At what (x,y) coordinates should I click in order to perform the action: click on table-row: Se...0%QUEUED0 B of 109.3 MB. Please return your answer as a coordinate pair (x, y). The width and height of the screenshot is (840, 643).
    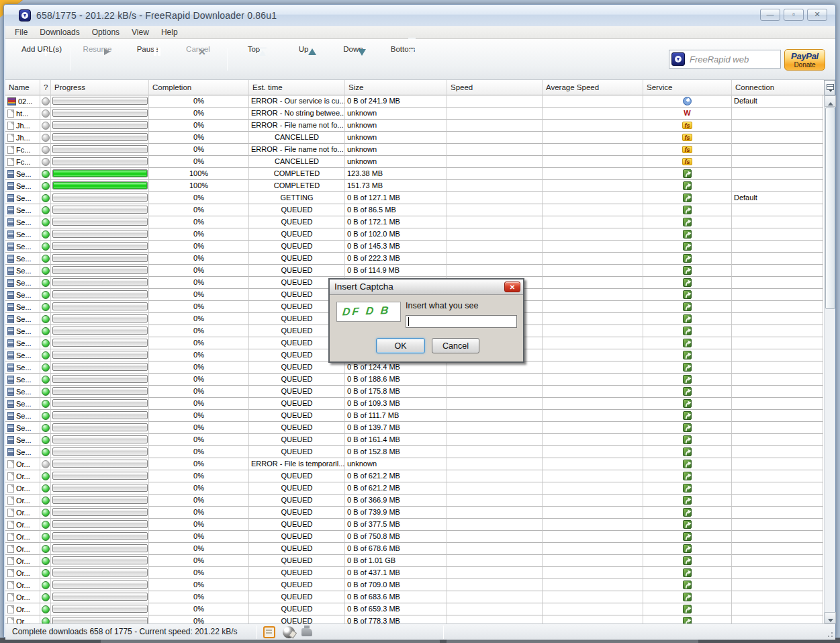
    Looking at the image, I should click on (415, 404).